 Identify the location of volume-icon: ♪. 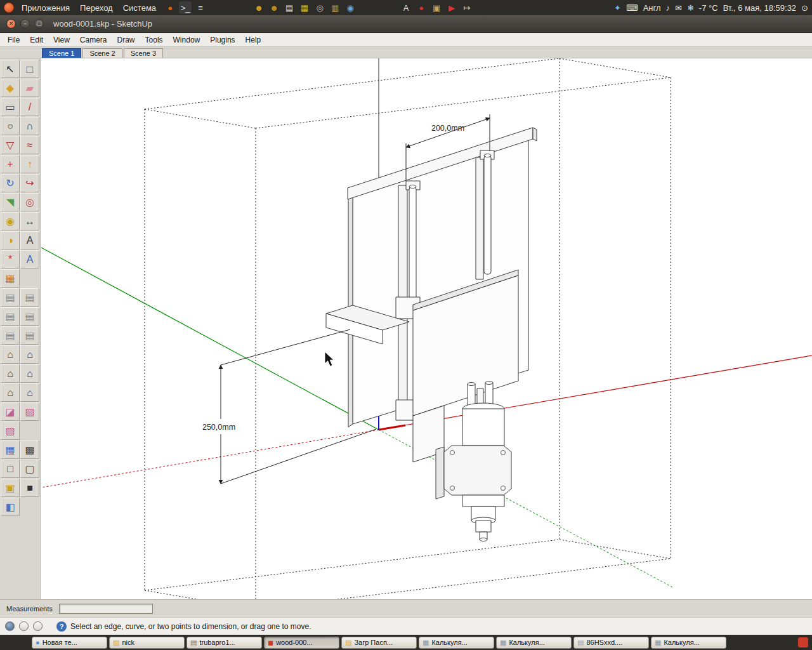
(669, 8).